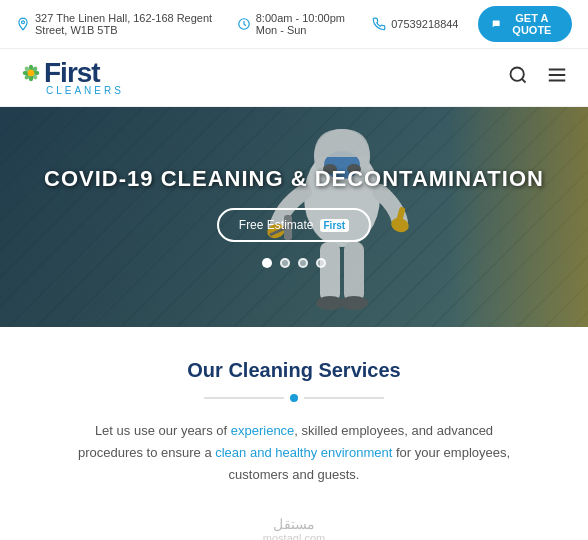 This screenshot has height=540, width=588. Describe the element at coordinates (294, 78) in the screenshot. I see `header: First Cleaners` at that location.